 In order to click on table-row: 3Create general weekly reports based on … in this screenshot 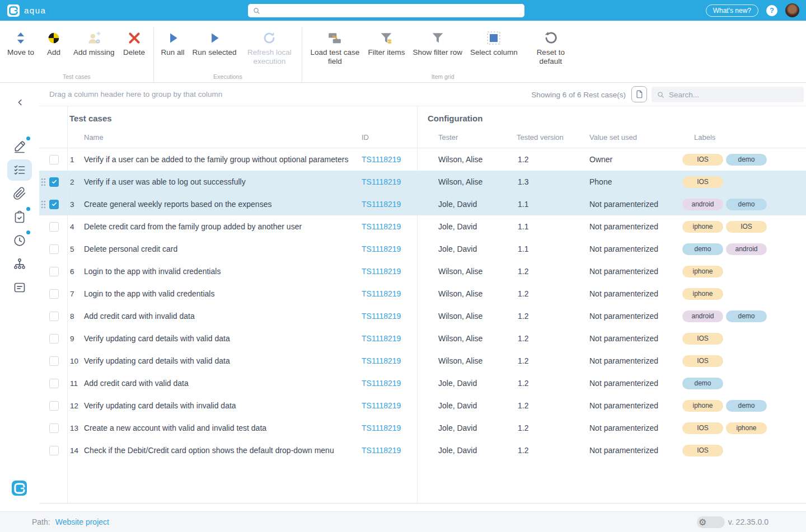, I will do `click(423, 204)`.